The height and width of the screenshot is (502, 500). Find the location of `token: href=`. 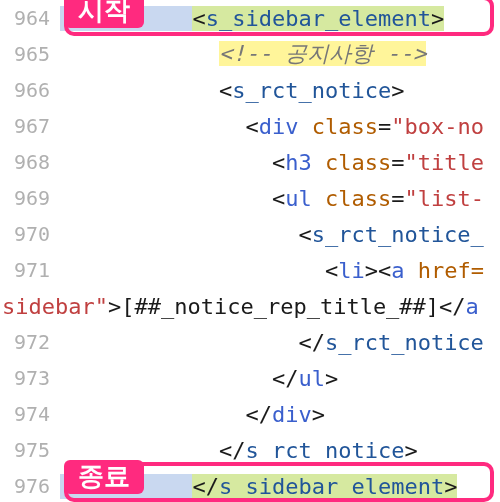

token: href= is located at coordinates (451, 270).